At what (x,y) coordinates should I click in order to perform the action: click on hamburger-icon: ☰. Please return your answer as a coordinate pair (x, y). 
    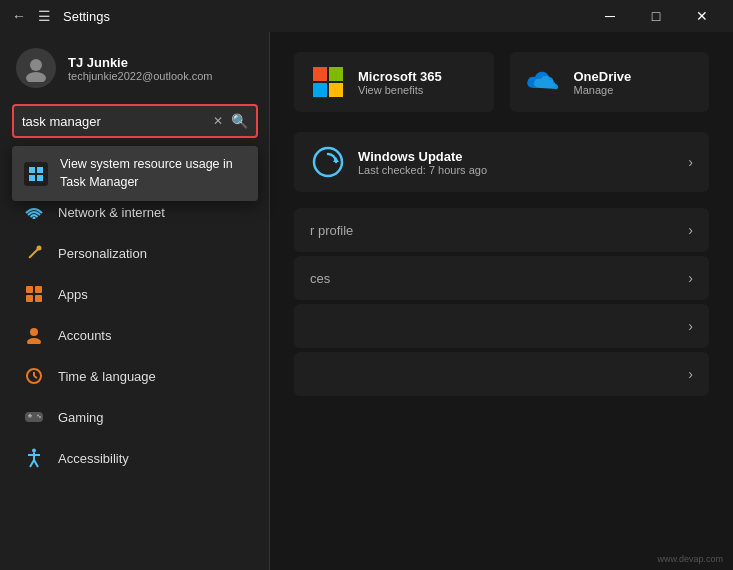
    Looking at the image, I should click on (44, 16).